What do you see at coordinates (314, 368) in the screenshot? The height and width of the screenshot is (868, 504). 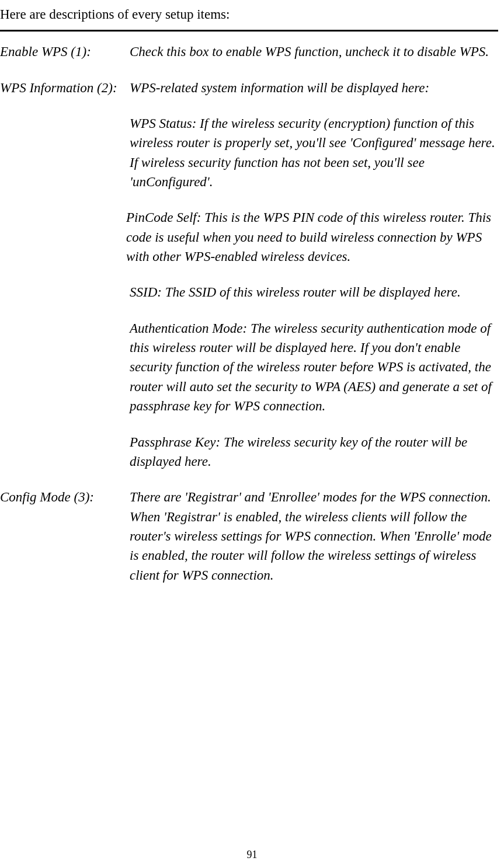 I see `description-text: Authentication Mode: The wireless securi…` at bounding box center [314, 368].